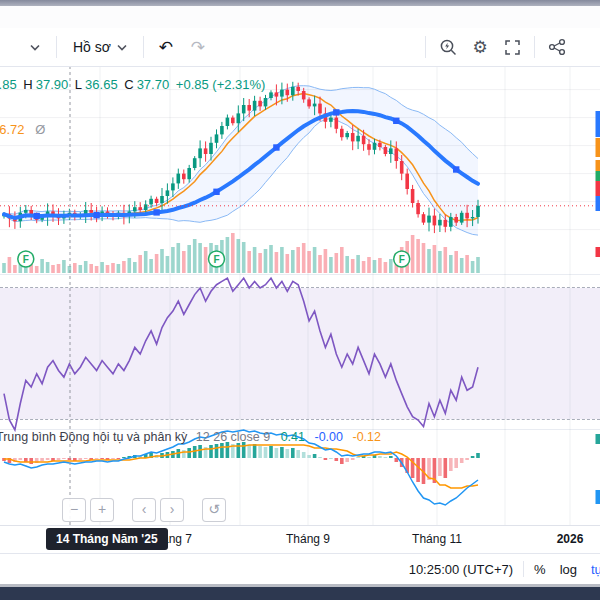 This screenshot has width=600, height=600. I want to click on redo-button: ↷, so click(198, 47).